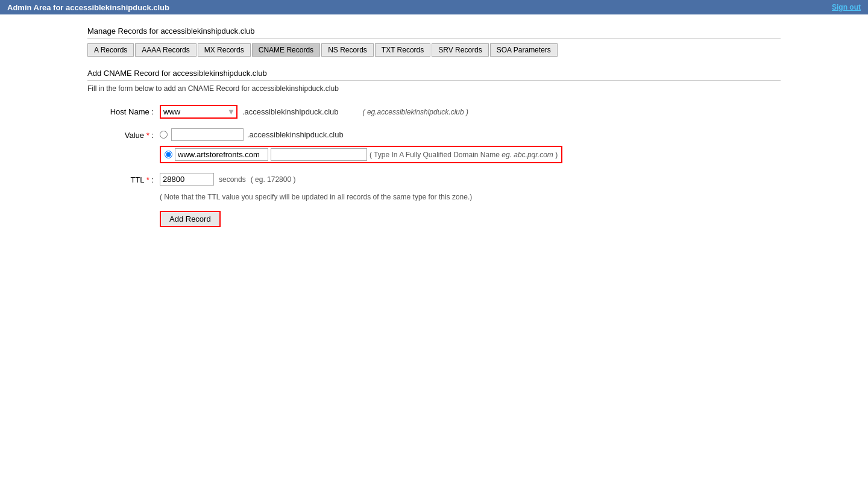  I want to click on ttl-input-row: seconds ( eg. 172800 ), so click(316, 180).